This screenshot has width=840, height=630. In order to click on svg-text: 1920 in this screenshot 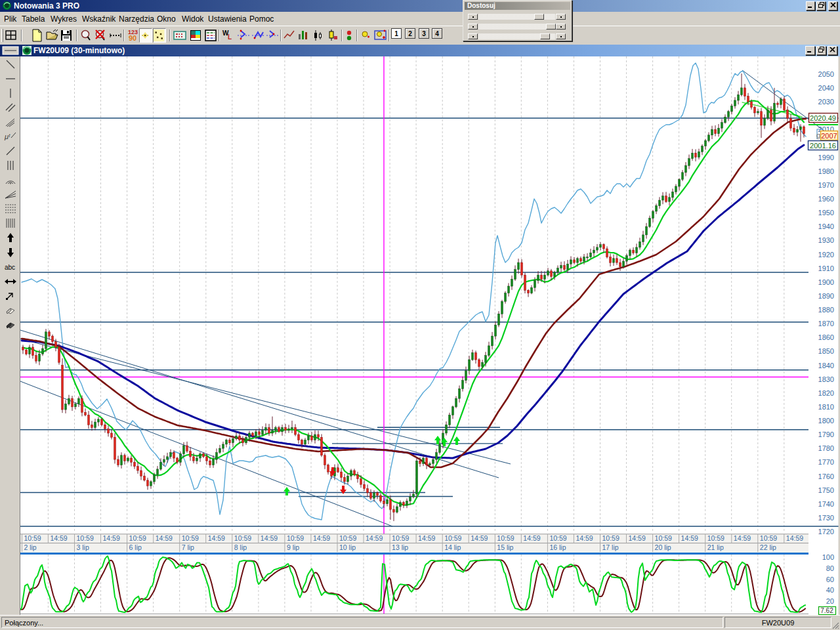, I will do `click(826, 255)`.